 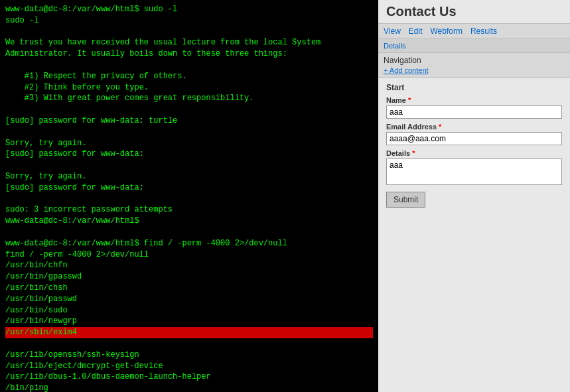 What do you see at coordinates (484, 31) in the screenshot?
I see `tab-results: Results` at bounding box center [484, 31].